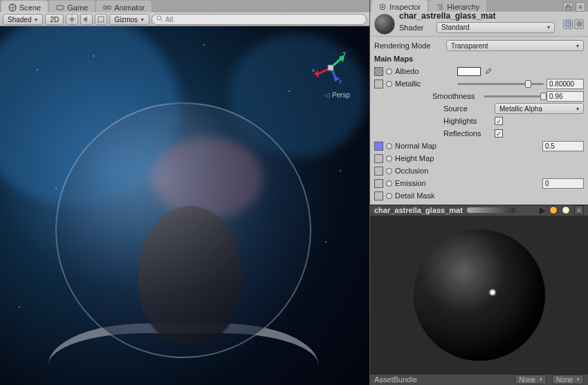 The height and width of the screenshot is (385, 588). What do you see at coordinates (23, 19) in the screenshot?
I see `shading-mode-dropdown: Shaded ▼` at bounding box center [23, 19].